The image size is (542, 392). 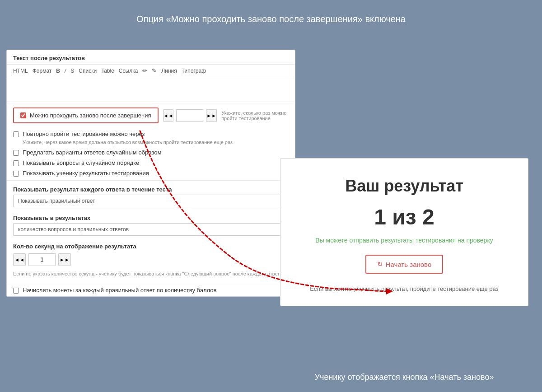 I want to click on panel-header-text: Текст после результатов, so click(x=49, y=58).